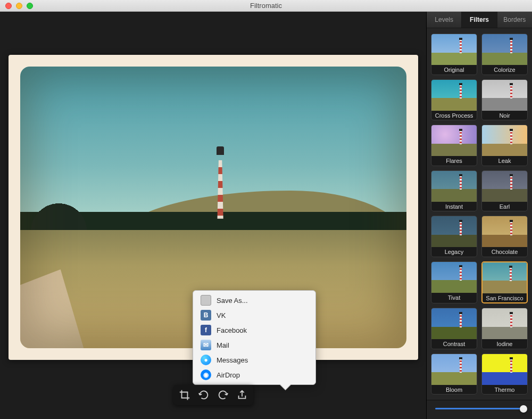 This screenshot has height=419, width=532. I want to click on filter-earl: Earl, so click(504, 191).